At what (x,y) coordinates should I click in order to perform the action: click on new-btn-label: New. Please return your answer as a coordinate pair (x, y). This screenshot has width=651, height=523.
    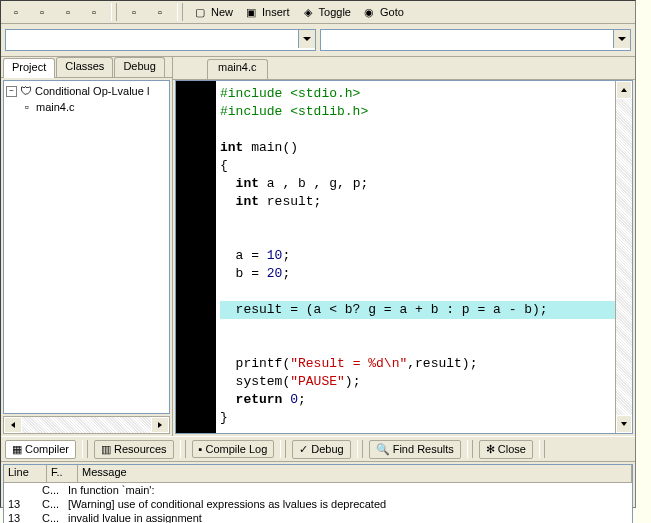
    Looking at the image, I should click on (222, 12).